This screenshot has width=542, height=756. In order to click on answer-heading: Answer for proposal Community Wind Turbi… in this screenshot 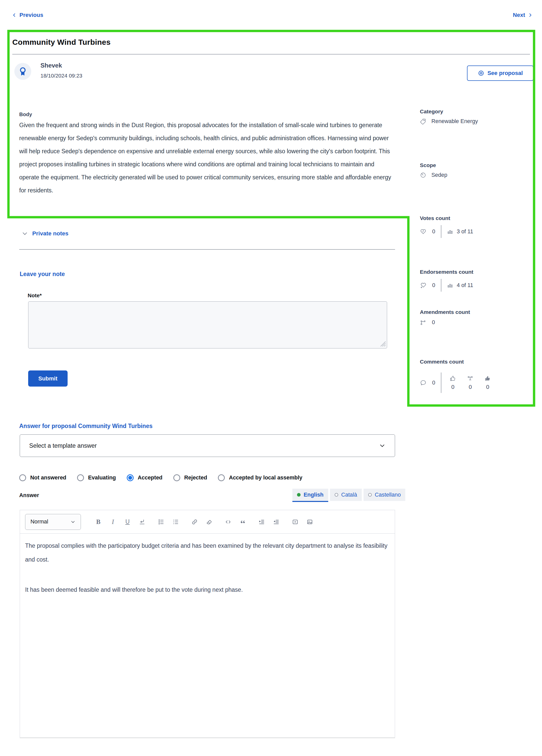, I will do `click(86, 426)`.